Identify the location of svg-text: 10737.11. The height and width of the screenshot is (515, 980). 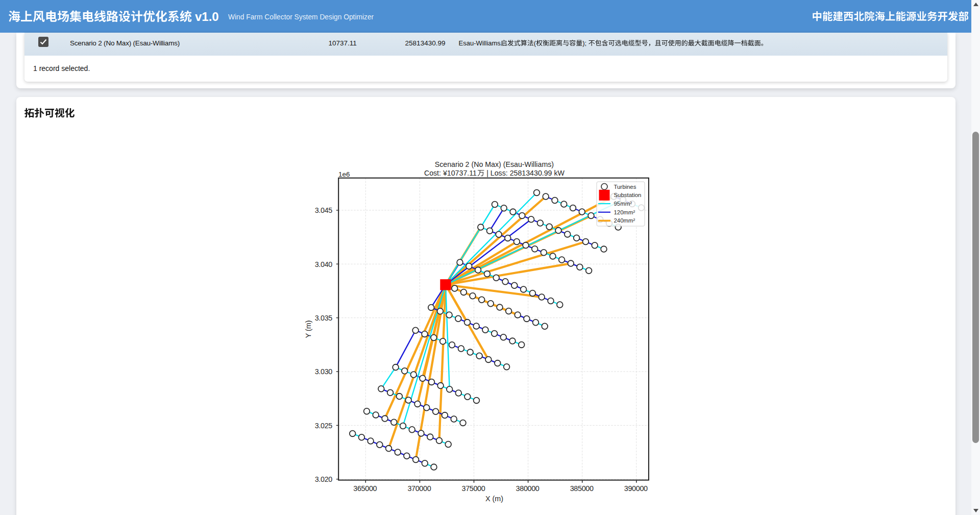
(343, 43).